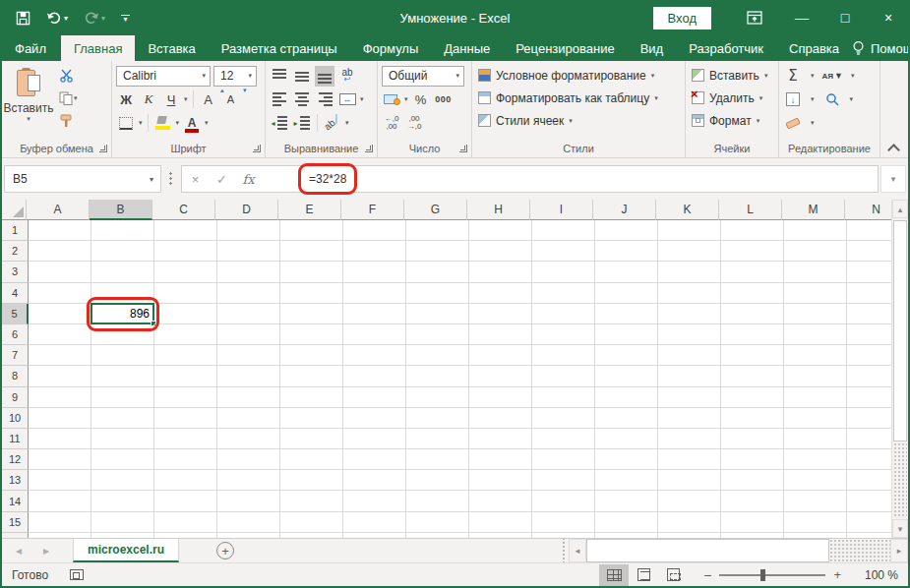  Describe the element at coordinates (312, 439) in the screenshot. I see `cell-E11` at that location.